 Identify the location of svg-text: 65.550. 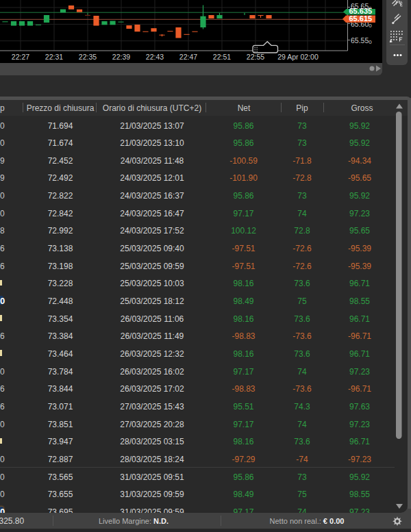
(362, 41).